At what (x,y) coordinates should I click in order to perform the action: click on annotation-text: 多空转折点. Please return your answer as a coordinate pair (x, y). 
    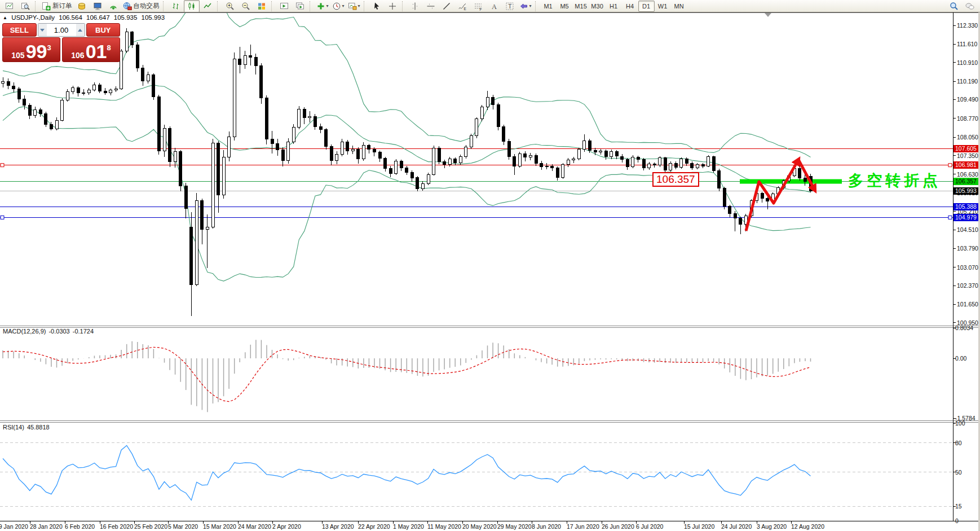
    Looking at the image, I should click on (894, 181).